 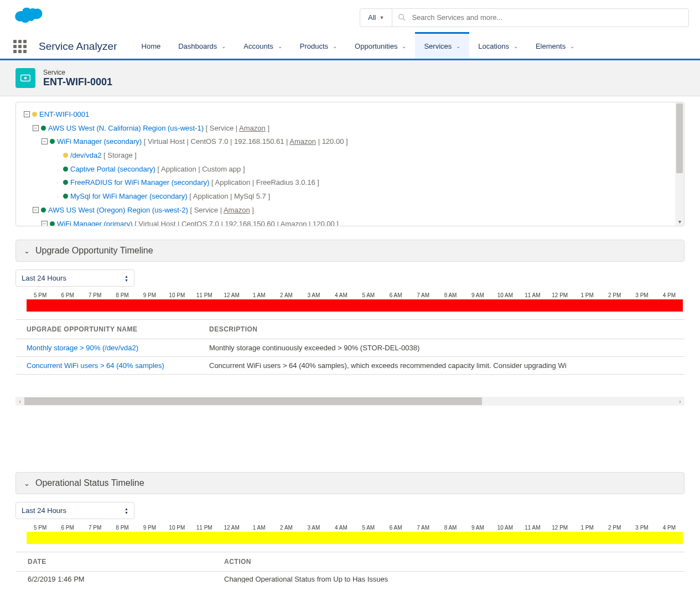 What do you see at coordinates (350, 14) in the screenshot?
I see `top-bar: All ▼` at bounding box center [350, 14].